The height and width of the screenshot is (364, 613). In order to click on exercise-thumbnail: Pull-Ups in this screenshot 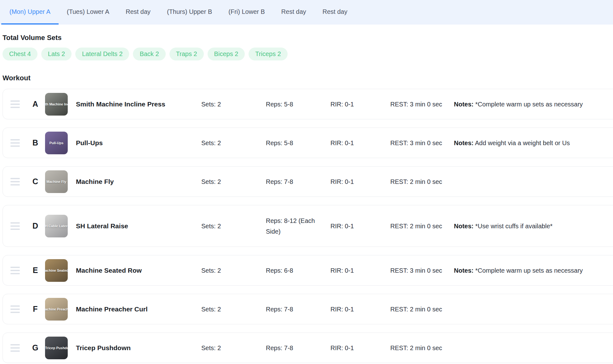, I will do `click(56, 143)`.